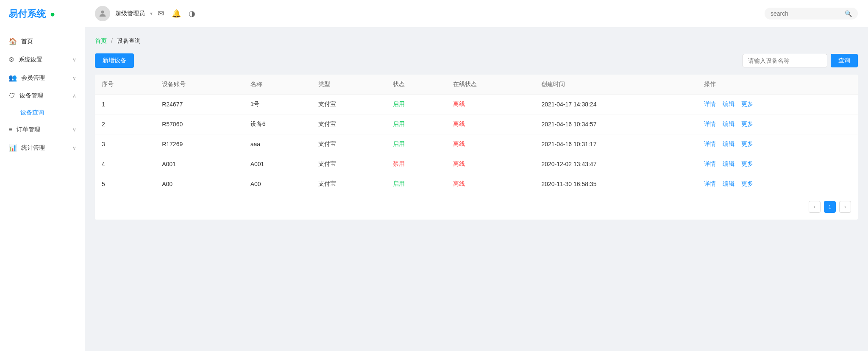  What do you see at coordinates (31, 96) in the screenshot?
I see `sidebar-item-device-label: 设备管理` at bounding box center [31, 96].